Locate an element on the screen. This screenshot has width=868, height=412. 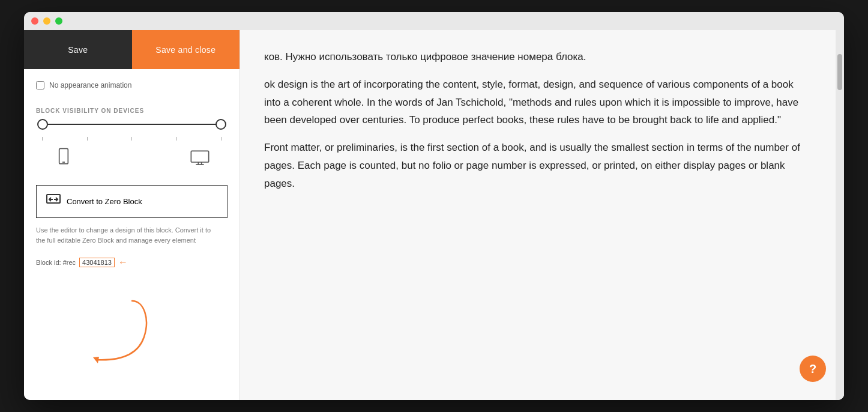
convert-icon is located at coordinates (53, 202).